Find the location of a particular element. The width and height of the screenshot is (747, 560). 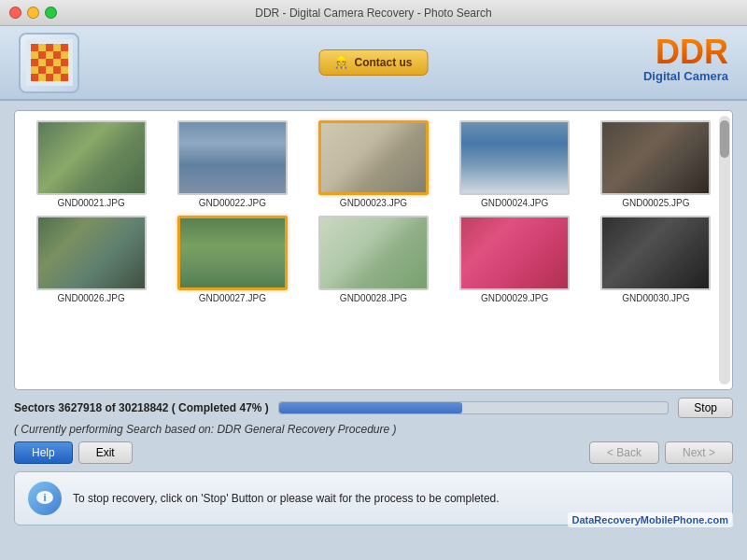

brand-subtitle: Digital Camera is located at coordinates (685, 77).